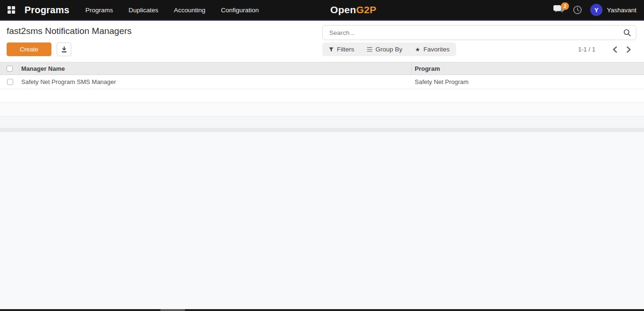  What do you see at coordinates (565, 6) in the screenshot?
I see `messages-count-badge: 2` at bounding box center [565, 6].